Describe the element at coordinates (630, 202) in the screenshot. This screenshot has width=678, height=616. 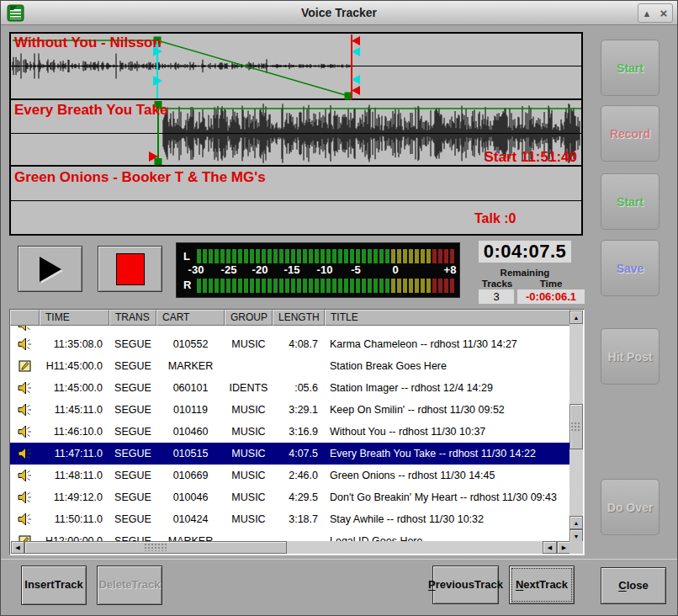
I see `track-start-button: Start` at that location.